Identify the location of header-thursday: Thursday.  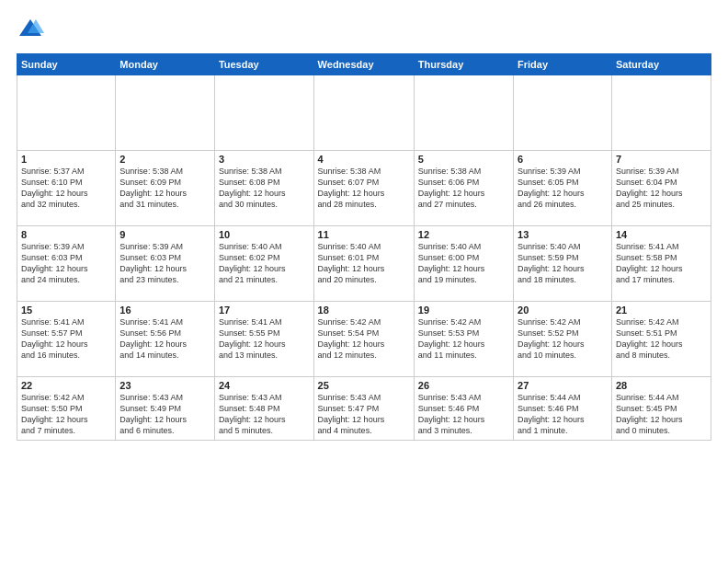
(463, 64).